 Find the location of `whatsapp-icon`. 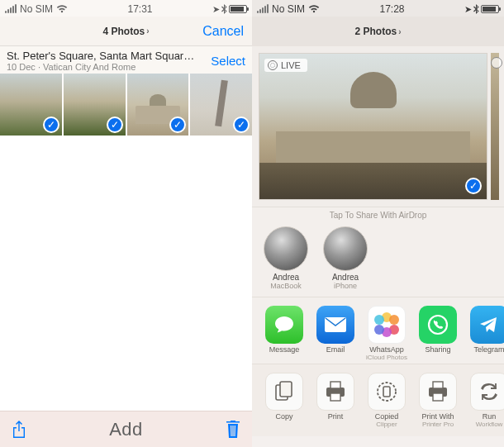

whatsapp-icon is located at coordinates (438, 325).